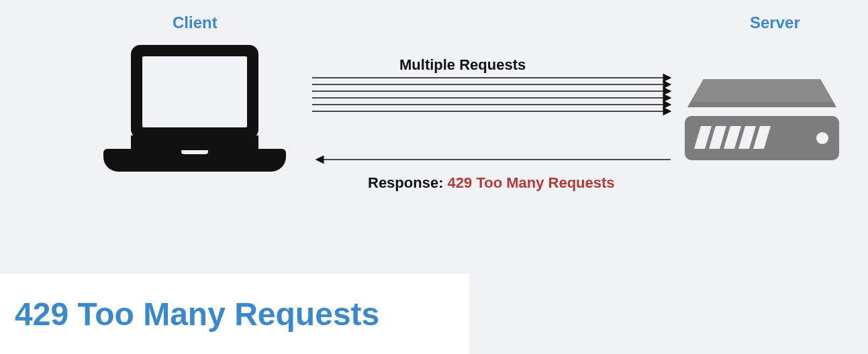  What do you see at coordinates (463, 65) in the screenshot?
I see `requests-label: Multiple Requests` at bounding box center [463, 65].